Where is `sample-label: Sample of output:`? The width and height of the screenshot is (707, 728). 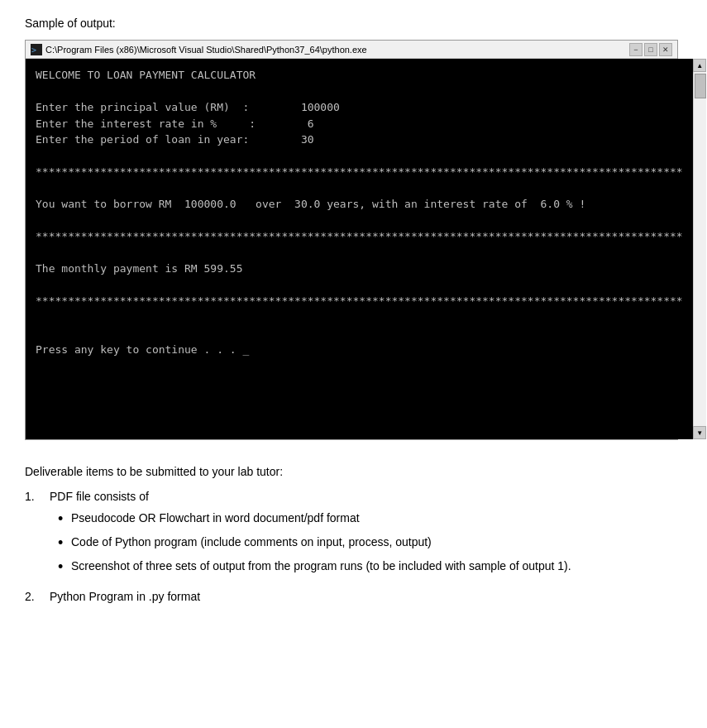
sample-label: Sample of output: is located at coordinates (354, 23).